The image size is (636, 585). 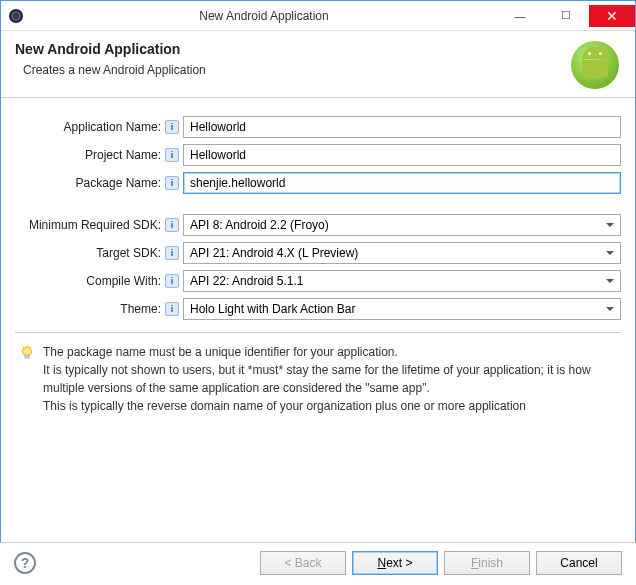 I want to click on finish-button: Finish, so click(x=487, y=563).